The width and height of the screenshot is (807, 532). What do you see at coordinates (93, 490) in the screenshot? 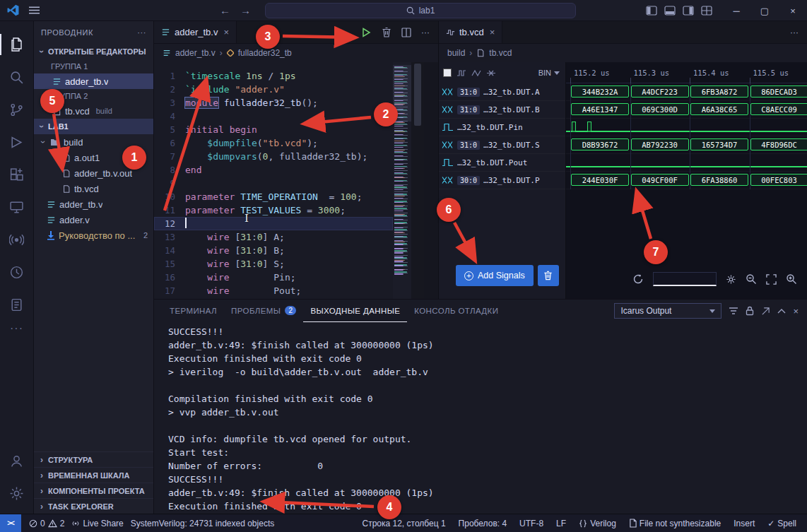
I see `sidebar-section-КОМПОНЕНТЫ ПРОЕКТА: ›КОМПОНЕНТЫ ПРОЕКТА` at bounding box center [93, 490].